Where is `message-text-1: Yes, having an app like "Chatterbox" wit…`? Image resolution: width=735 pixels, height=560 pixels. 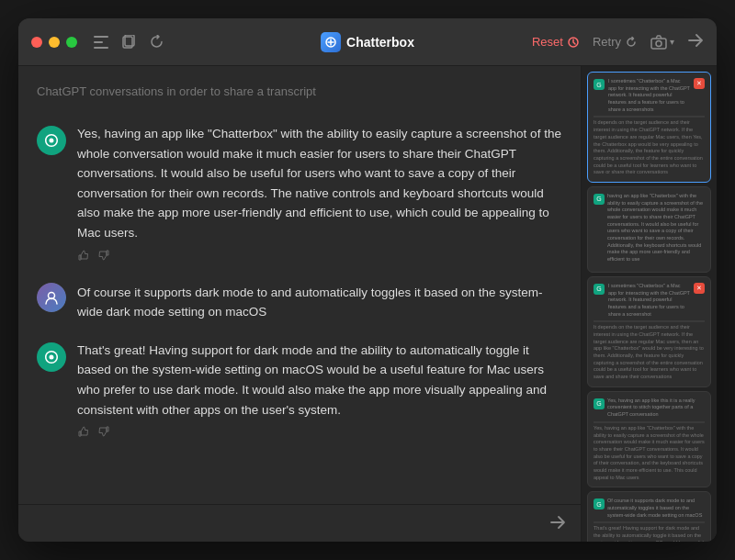
message-text-1: Yes, having an app like "Chatterbox" wit… is located at coordinates (320, 184).